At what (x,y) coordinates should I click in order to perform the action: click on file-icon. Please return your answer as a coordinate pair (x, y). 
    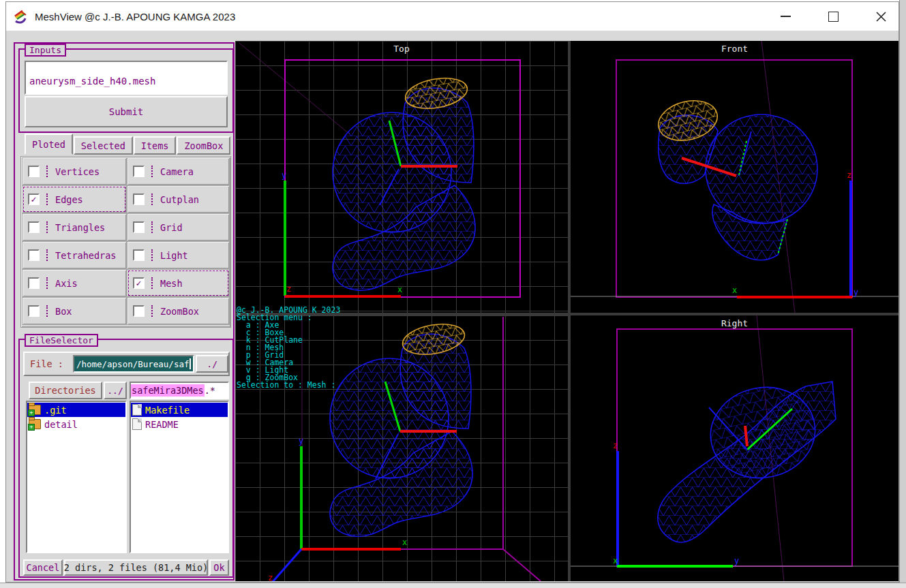
    Looking at the image, I should click on (137, 424).